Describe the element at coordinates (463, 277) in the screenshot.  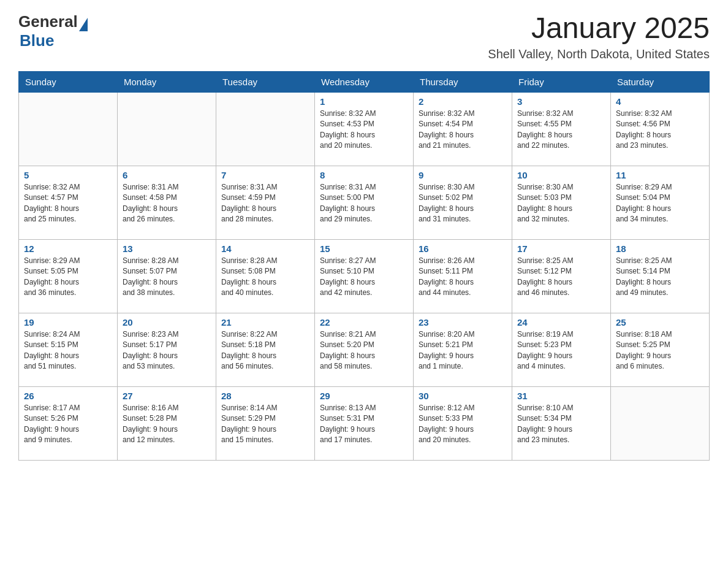
I see `day-info: Sunrise: 8:26 AMSunset: 5:11 PMDaylight:…` at that location.